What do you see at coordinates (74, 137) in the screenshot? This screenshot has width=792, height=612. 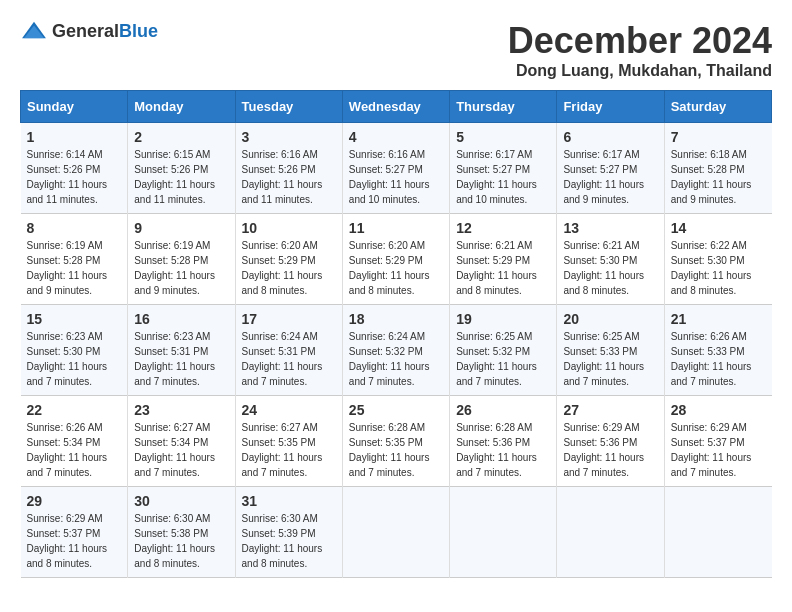 I see `day-number: 1` at bounding box center [74, 137].